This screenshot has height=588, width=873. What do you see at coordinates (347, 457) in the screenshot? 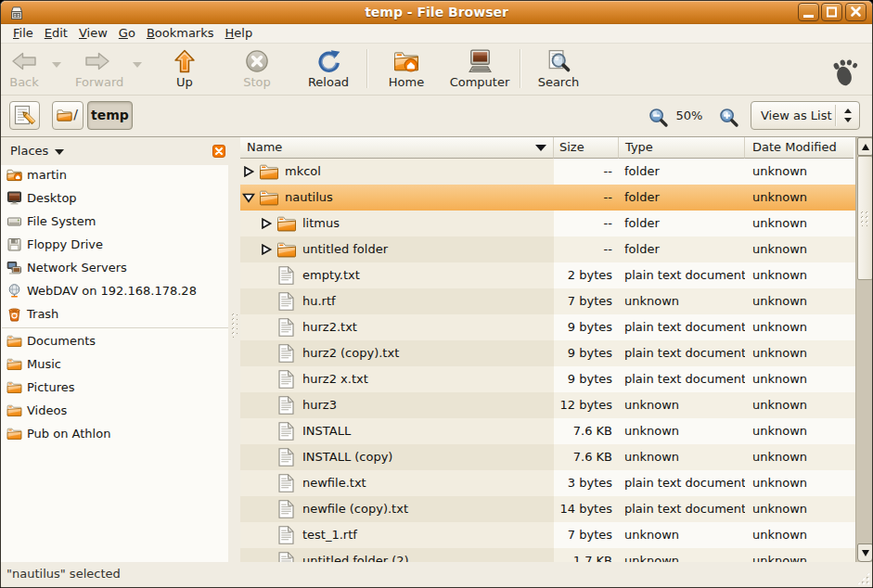
I see `file-name: INSTALL (copy)` at bounding box center [347, 457].